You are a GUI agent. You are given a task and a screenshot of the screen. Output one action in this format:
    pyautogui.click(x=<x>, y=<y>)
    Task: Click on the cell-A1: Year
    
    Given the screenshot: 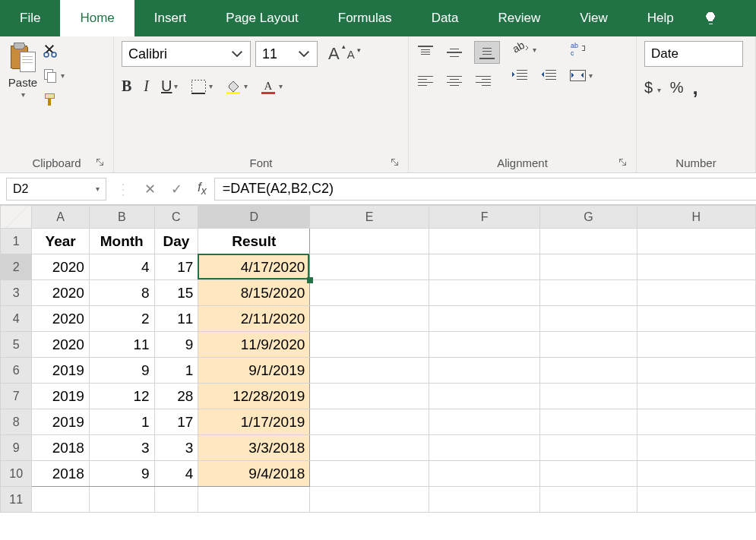 What is the action you would take?
    pyautogui.click(x=61, y=242)
    